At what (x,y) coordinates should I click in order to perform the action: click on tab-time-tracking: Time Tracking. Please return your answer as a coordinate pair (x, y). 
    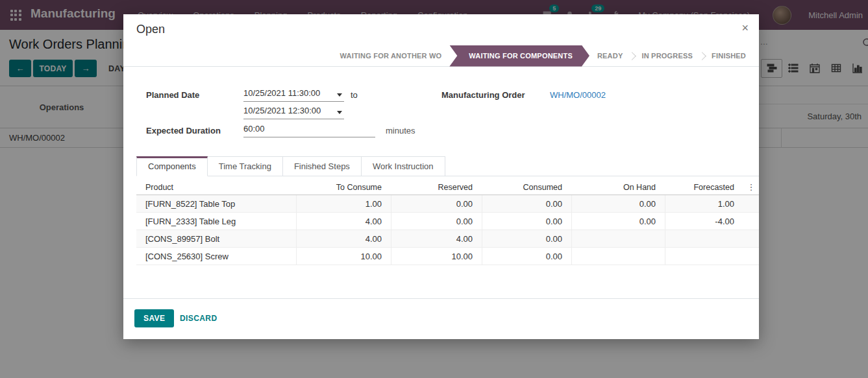
    Looking at the image, I should click on (245, 166).